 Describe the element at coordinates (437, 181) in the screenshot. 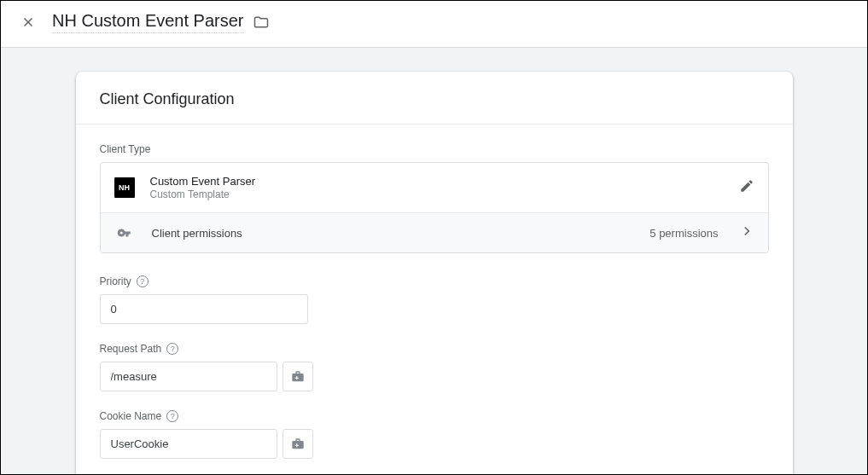

I see `client-name: Custom Event Parser` at that location.